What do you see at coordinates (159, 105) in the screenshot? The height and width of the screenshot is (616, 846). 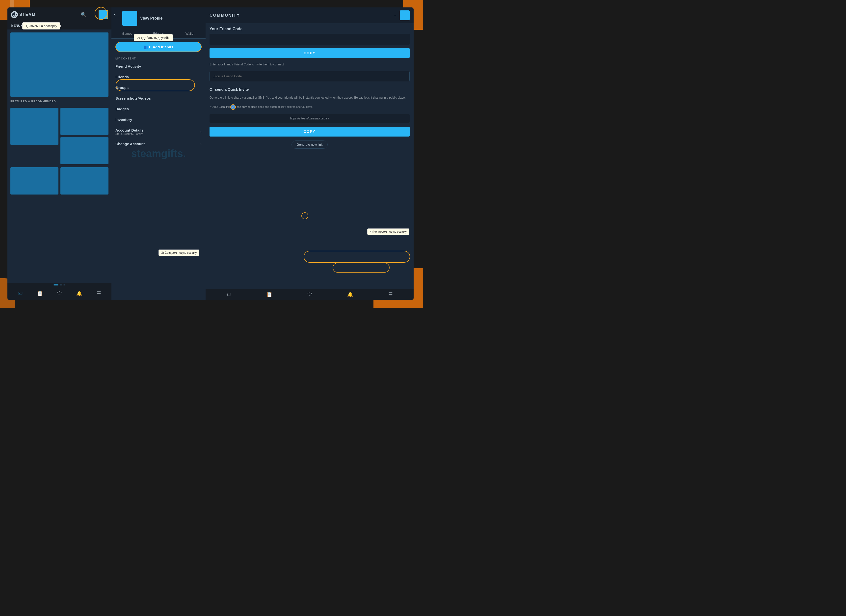 I see `content-menu-list: Friend Activity Friends Groups Screensho…` at bounding box center [159, 105].